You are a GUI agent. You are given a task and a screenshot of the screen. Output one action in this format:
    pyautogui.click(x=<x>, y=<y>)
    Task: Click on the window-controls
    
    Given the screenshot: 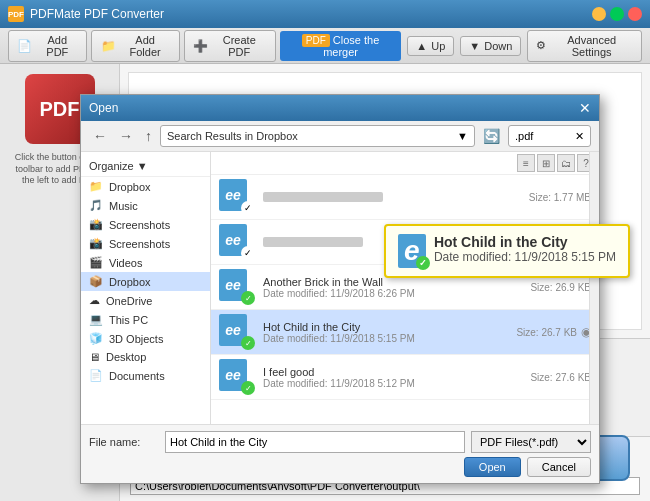 What is the action you would take?
    pyautogui.click(x=617, y=14)
    